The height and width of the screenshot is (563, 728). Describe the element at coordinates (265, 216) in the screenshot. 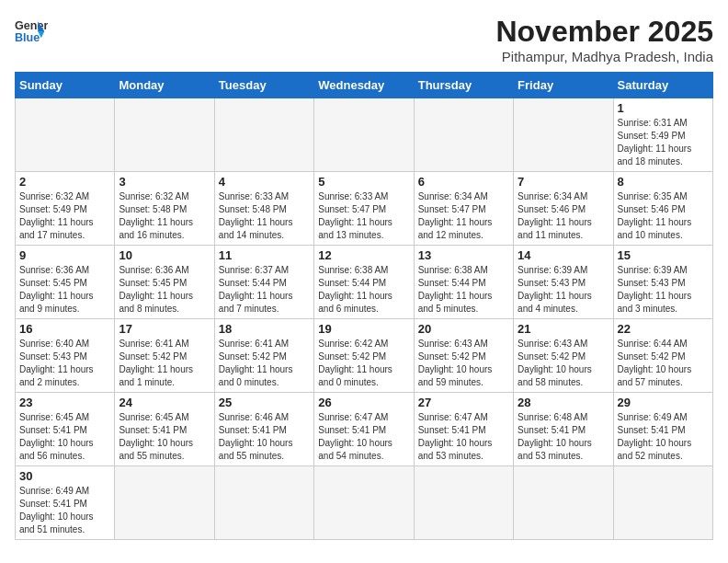

I see `day-info: Sunrise: 6:33 AM Sunset: 5:48 PM Dayligh…` at that location.